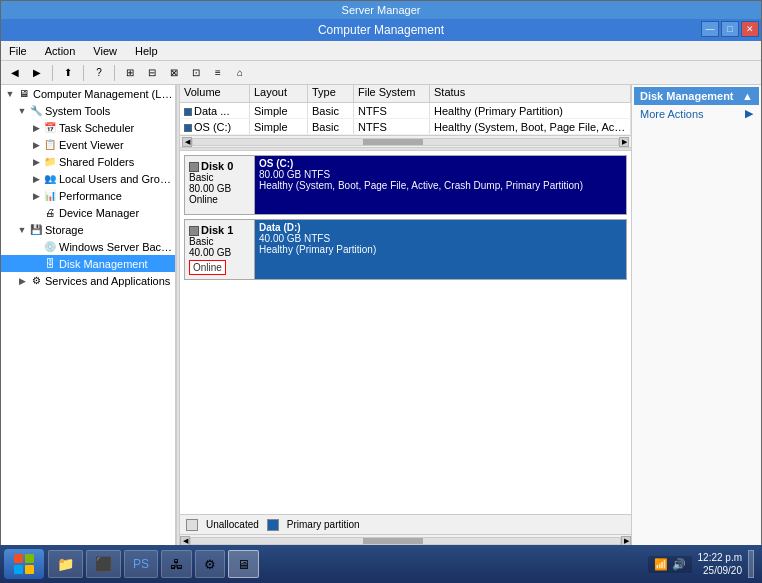 Image resolution: width=762 pixels, height=583 pixels. I want to click on col-volume: Volume, so click(215, 94).